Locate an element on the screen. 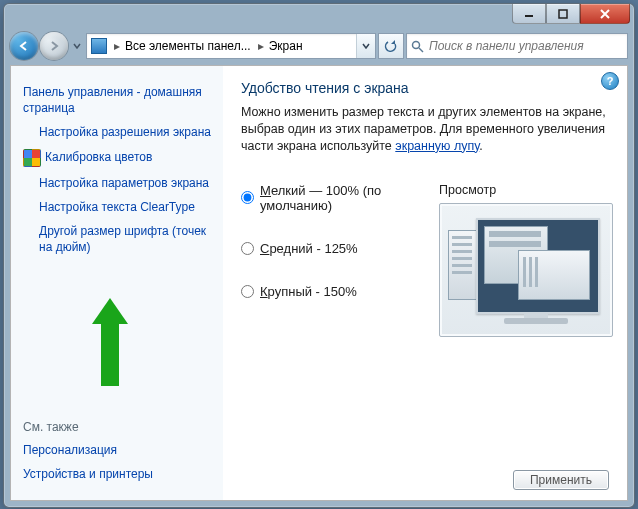 The width and height of the screenshot is (638, 509). see-also-label: См. также is located at coordinates (120, 427).